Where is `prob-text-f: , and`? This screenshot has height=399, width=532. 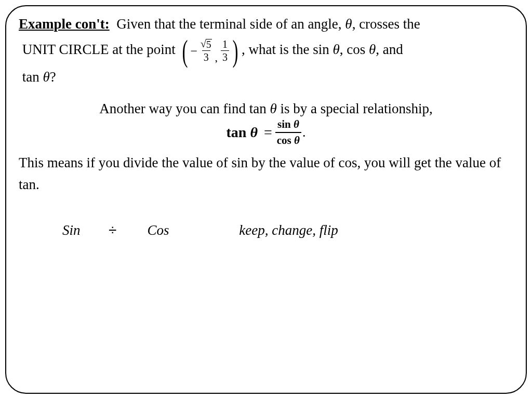 prob-text-f: , and is located at coordinates (389, 49).